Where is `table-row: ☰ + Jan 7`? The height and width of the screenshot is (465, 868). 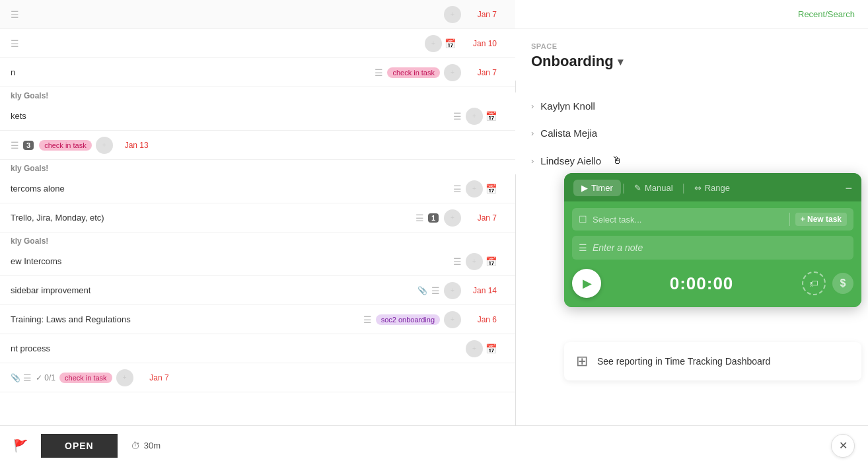 table-row: ☰ + Jan 7 is located at coordinates (258, 15).